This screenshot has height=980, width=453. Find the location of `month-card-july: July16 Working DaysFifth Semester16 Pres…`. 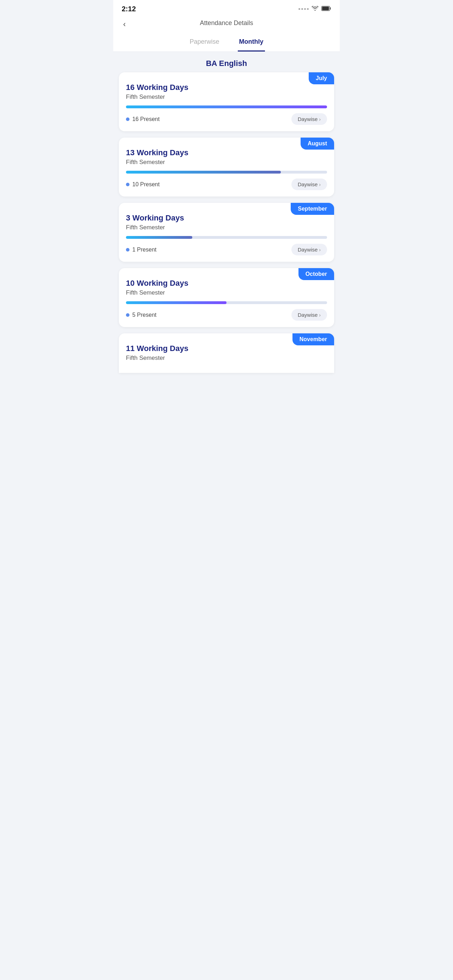

month-card-july: July16 Working DaysFifth Semester16 Pres… is located at coordinates (227, 102).